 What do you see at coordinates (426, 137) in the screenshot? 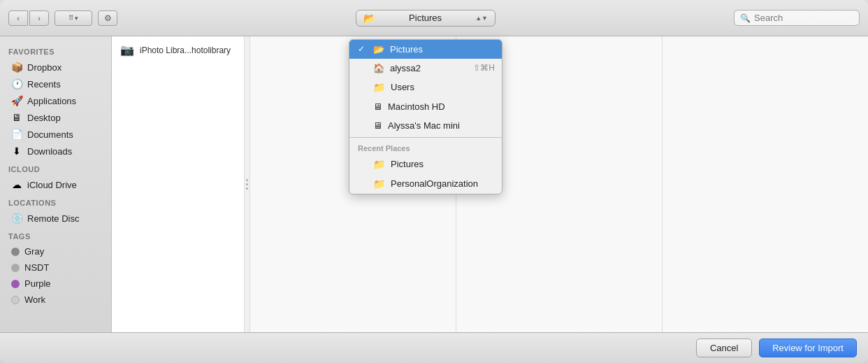
I see `dropdown-separator` at bounding box center [426, 137].